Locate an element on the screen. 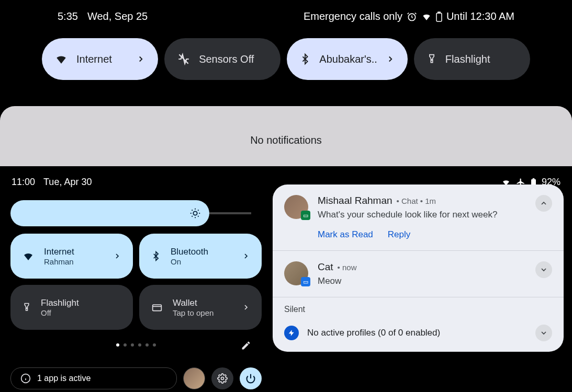 This screenshot has width=572, height=392. notification-text: What's your schedule look like for next … is located at coordinates (422, 215).